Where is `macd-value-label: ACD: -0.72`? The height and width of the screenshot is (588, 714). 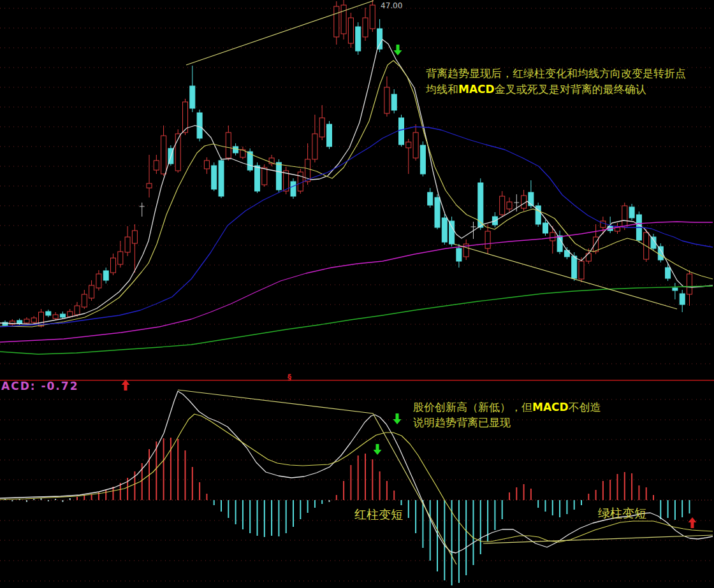 macd-value-label: ACD: -0.72 is located at coordinates (40, 386).